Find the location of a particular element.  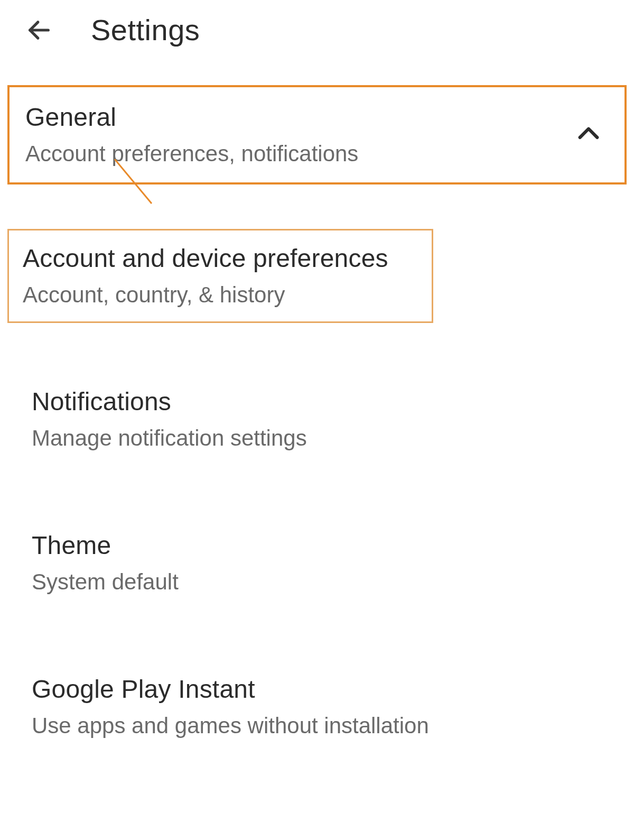

chevron-up-icon is located at coordinates (589, 134).